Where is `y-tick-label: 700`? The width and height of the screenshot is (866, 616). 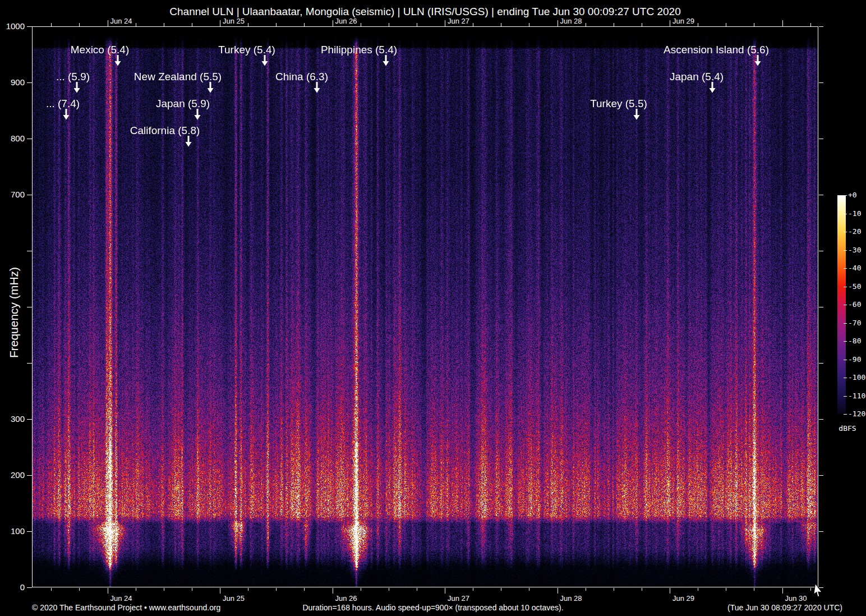 y-tick-label: 700 is located at coordinates (12, 195).